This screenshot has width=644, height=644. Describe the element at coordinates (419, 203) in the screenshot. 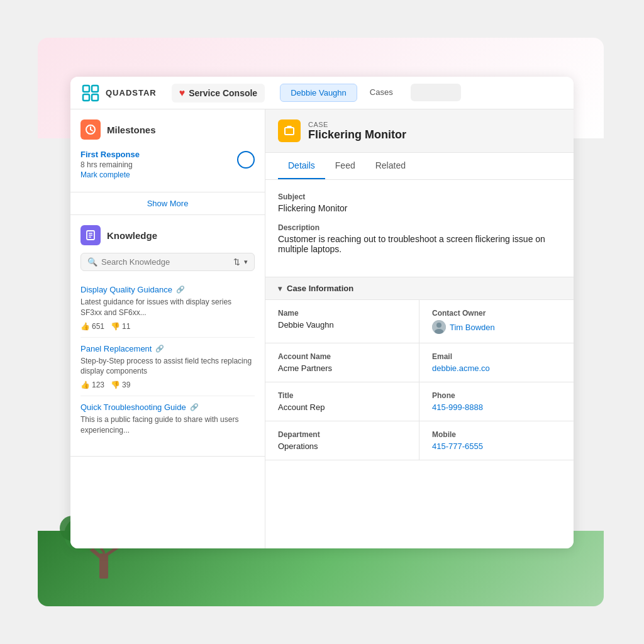

I see `subject-field: Subject Flickering Monitor` at that location.